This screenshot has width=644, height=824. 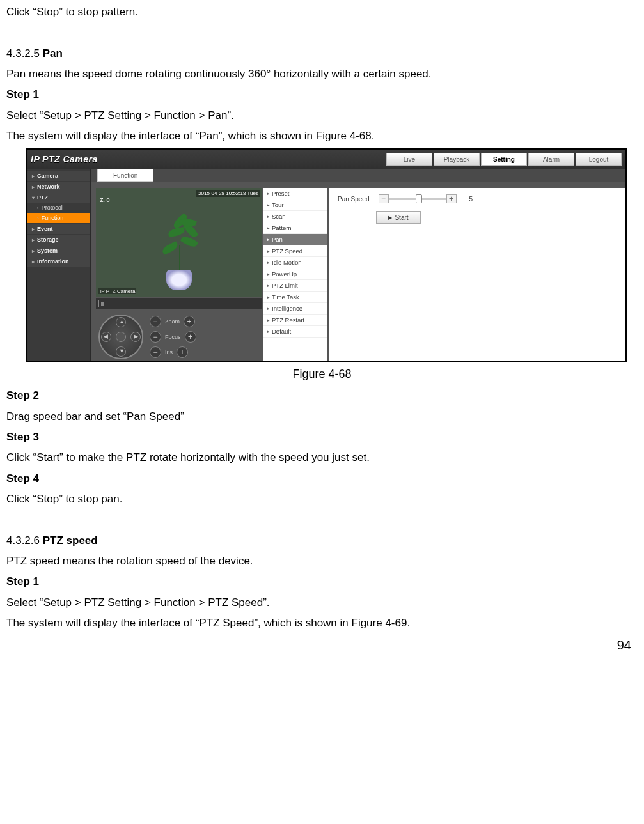 I want to click on expand-bar, so click(x=179, y=304).